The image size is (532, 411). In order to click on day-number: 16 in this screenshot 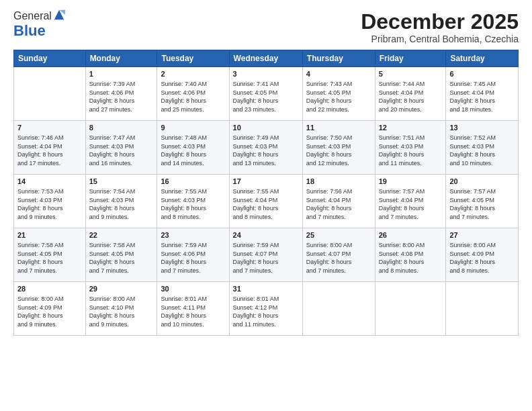, I will do `click(193, 181)`.